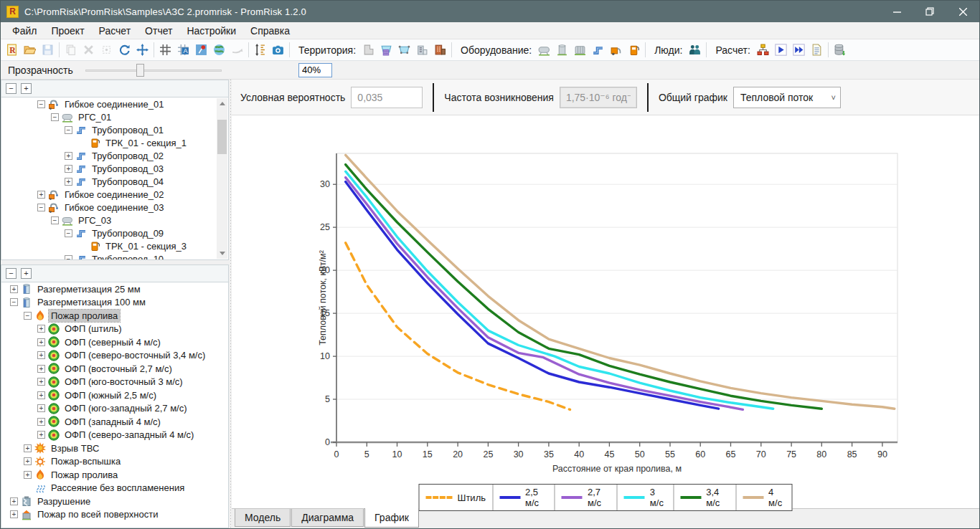 This screenshot has width=980, height=529. What do you see at coordinates (544, 50) in the screenshot?
I see `equipment-horizontal-tank-button` at bounding box center [544, 50].